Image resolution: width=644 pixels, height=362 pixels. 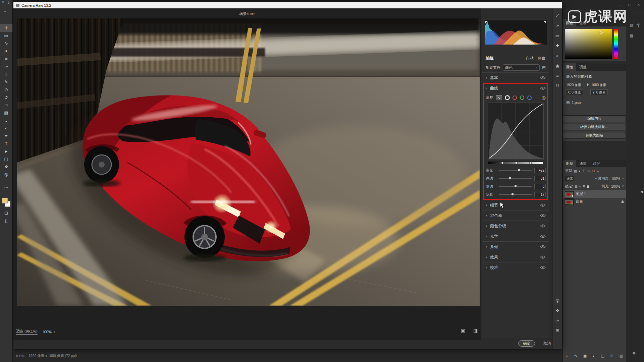 I want to click on hue-slider, so click(x=616, y=44).